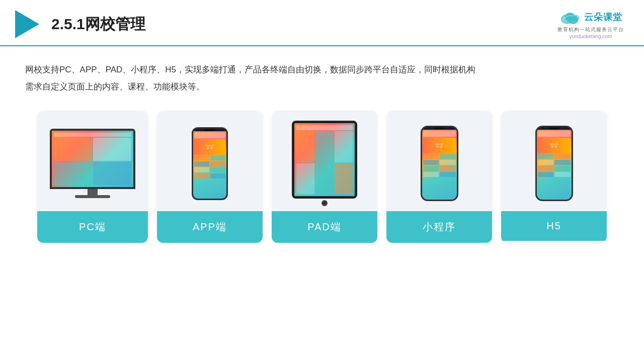 The image size is (644, 362). Describe the element at coordinates (325, 160) in the screenshot. I see `tablet-screen` at that location.